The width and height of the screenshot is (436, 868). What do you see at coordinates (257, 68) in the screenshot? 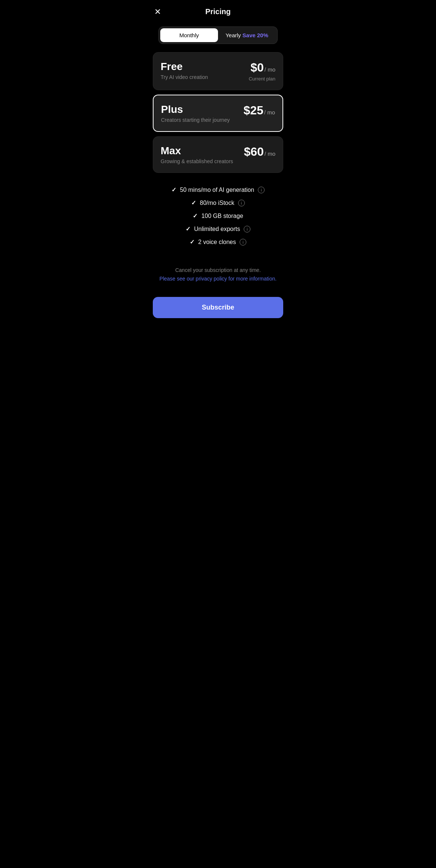
I see `price-amount-free: $0` at bounding box center [257, 68].